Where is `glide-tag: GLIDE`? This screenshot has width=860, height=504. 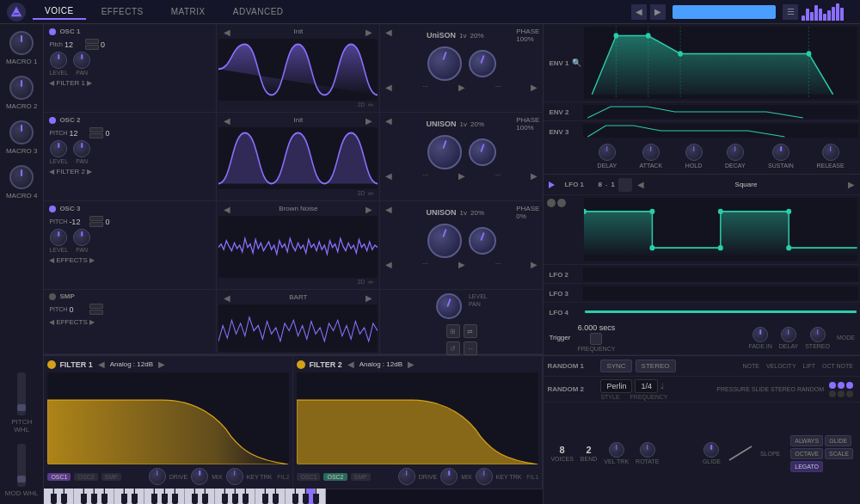 glide-tag: GLIDE is located at coordinates (838, 440).